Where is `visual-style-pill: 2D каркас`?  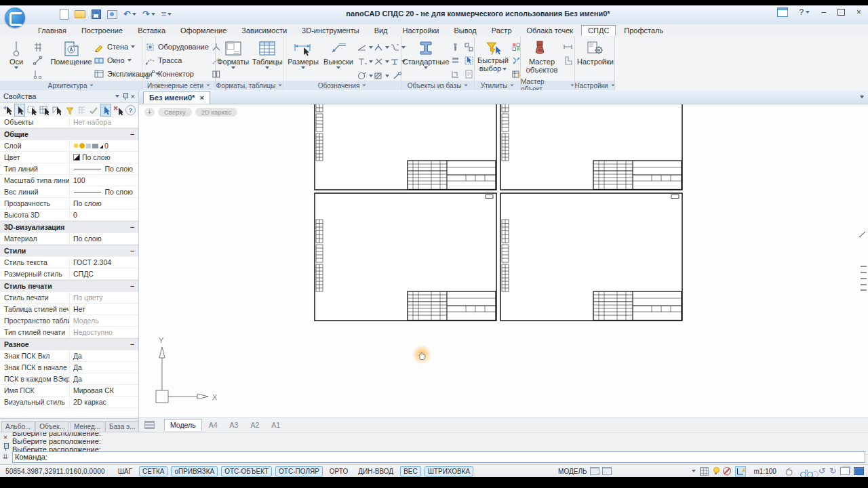 visual-style-pill: 2D каркас is located at coordinates (216, 113).